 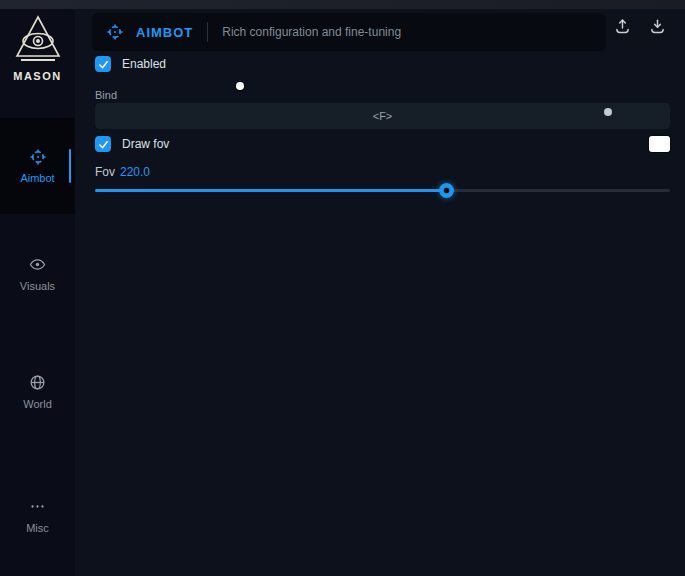 I want to click on draw-fov-checkbox, so click(x=103, y=144).